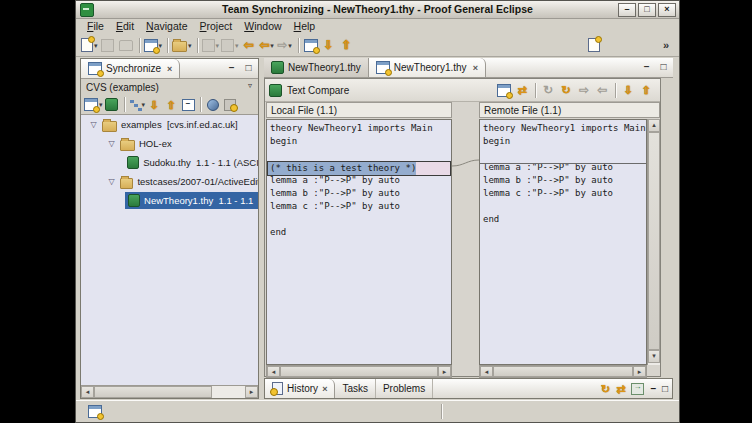 This screenshot has height=423, width=752. What do you see at coordinates (576, 90) in the screenshot?
I see `compare-toolbar: ⇄ ↻ ↻ ⇨ ⇦ ⇩ ⇧` at bounding box center [576, 90].